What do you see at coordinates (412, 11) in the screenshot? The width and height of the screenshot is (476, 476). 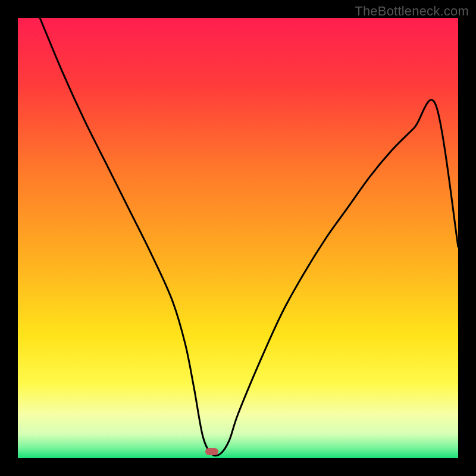 I see `watermark-text: TheBottleneck.com` at bounding box center [412, 11].